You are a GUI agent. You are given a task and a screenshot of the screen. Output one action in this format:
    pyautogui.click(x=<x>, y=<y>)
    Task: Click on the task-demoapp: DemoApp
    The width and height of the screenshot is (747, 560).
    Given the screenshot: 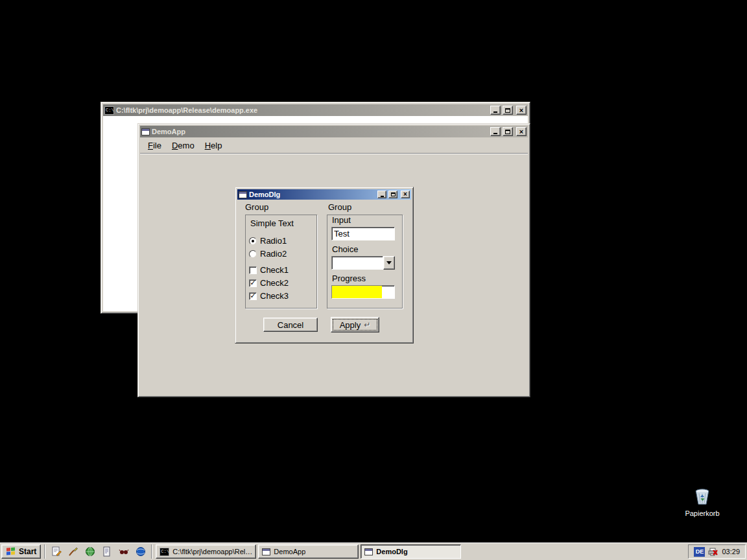 What is the action you would take?
    pyautogui.click(x=309, y=552)
    